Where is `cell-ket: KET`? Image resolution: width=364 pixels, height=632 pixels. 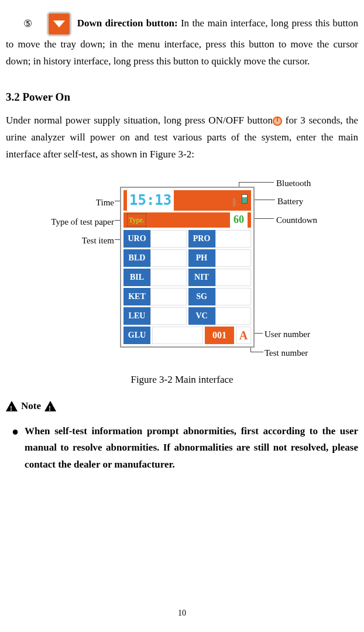 cell-ket: KET is located at coordinates (137, 297).